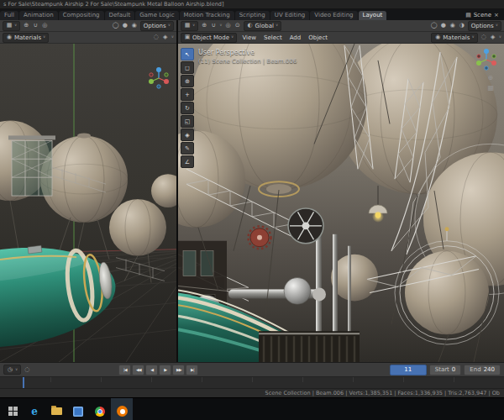 The image size is (504, 420). What do you see at coordinates (13, 409) in the screenshot?
I see `start-button` at bounding box center [13, 409].